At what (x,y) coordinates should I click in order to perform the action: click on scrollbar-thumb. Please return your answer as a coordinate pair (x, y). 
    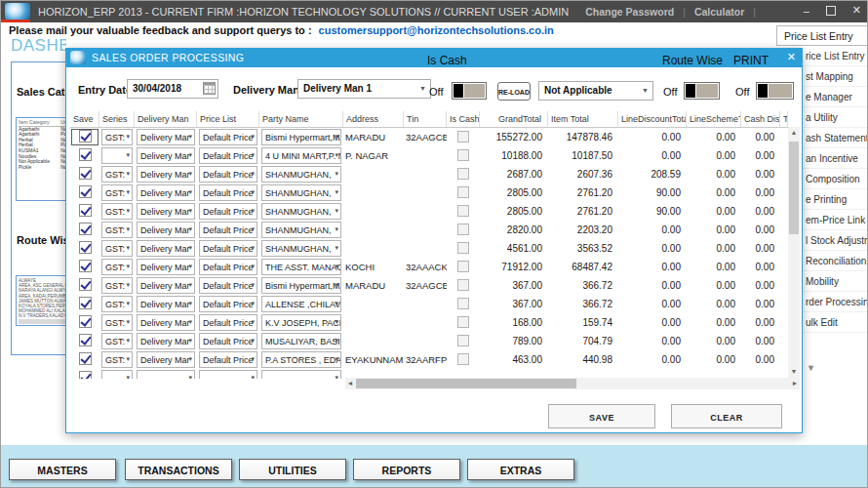
    Looking at the image, I should click on (466, 384).